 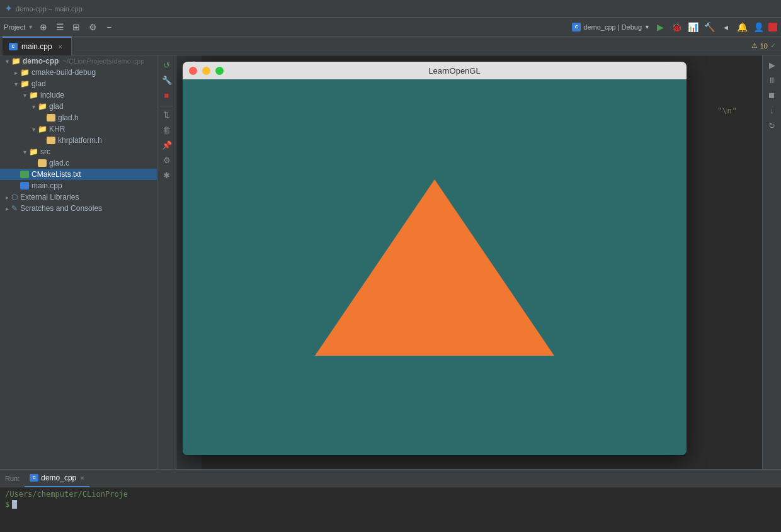 What do you see at coordinates (80, 140) in the screenshot?
I see `khrplatform-label: khrplatform.h` at bounding box center [80, 140].